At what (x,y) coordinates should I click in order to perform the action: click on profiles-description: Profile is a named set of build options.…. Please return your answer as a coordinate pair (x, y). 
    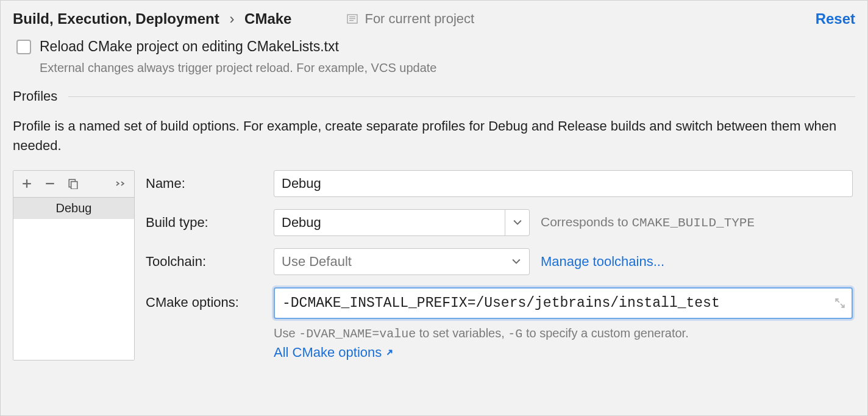
    Looking at the image, I should click on (434, 136).